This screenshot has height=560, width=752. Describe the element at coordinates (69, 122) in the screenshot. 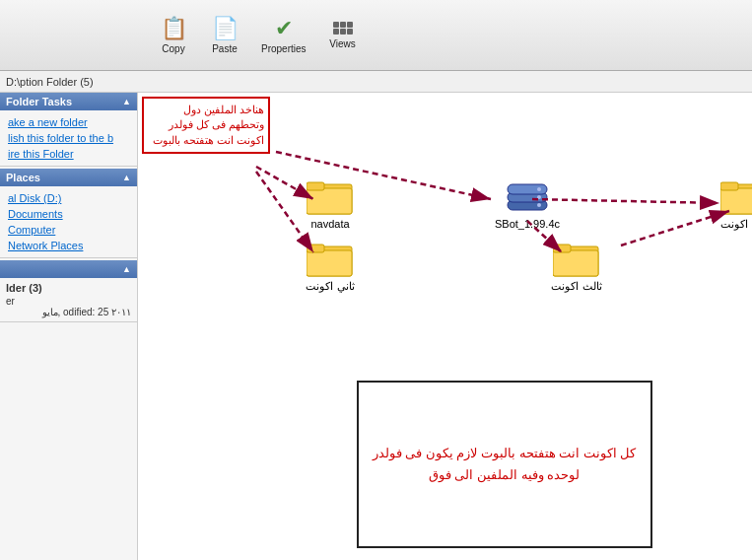

I see `sidebar-item-new-folder: ake a new folder` at that location.